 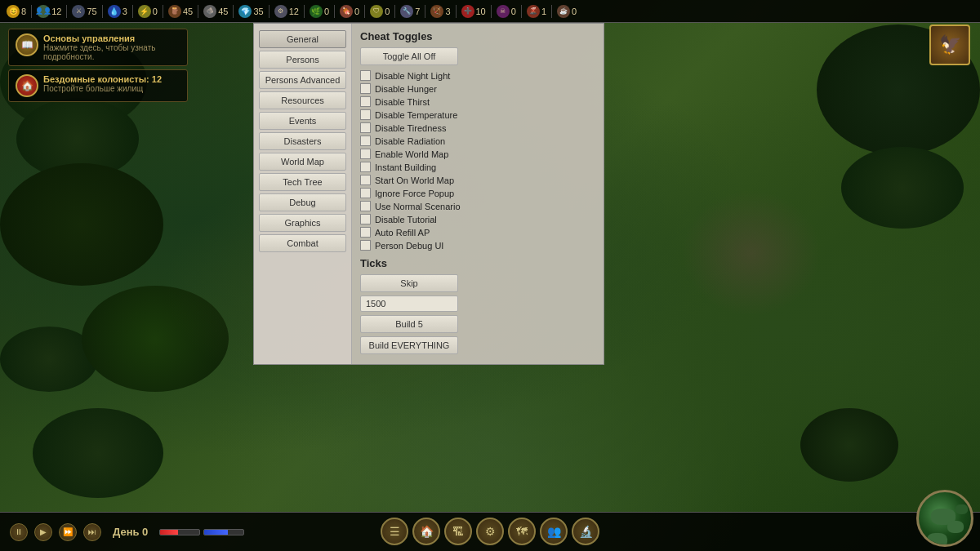 What do you see at coordinates (478, 88) in the screenshot?
I see `checkbox-disable-hunger: Disable Hunger` at bounding box center [478, 88].